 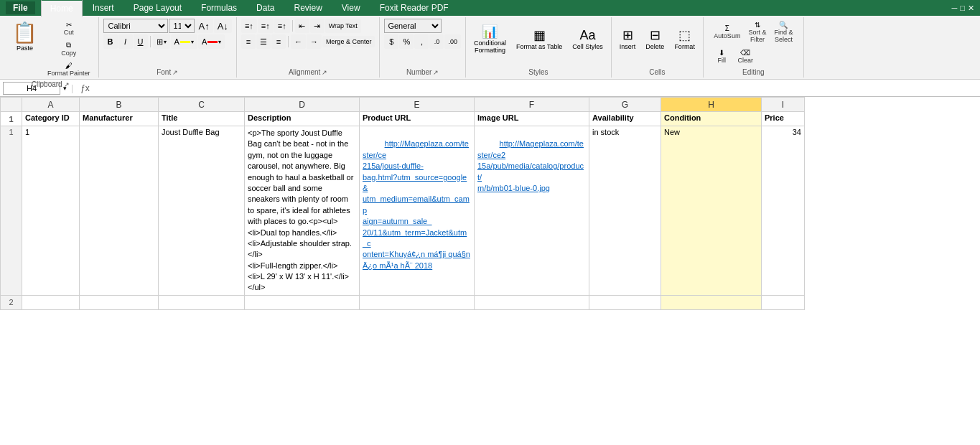 What do you see at coordinates (24, 36) in the screenshot?
I see `paste-button: 📋 Paste` at bounding box center [24, 36].